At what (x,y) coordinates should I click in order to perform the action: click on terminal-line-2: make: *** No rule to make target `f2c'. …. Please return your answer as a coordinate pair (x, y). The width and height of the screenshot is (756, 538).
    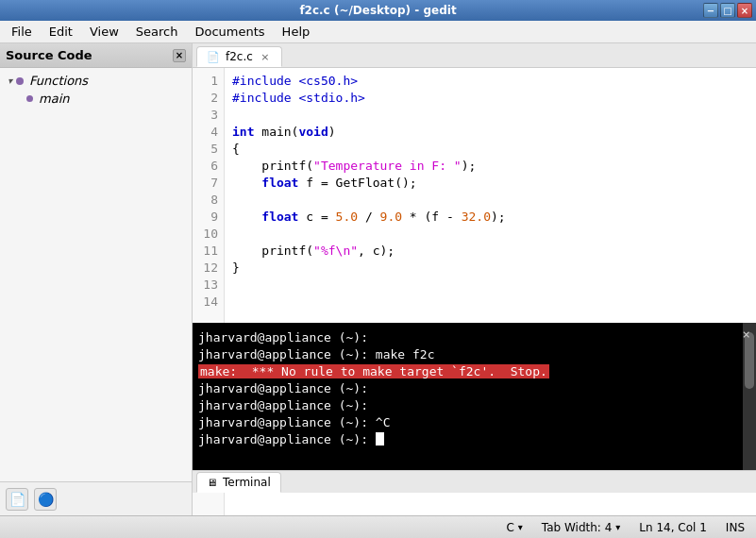
    Looking at the image, I should click on (474, 371).